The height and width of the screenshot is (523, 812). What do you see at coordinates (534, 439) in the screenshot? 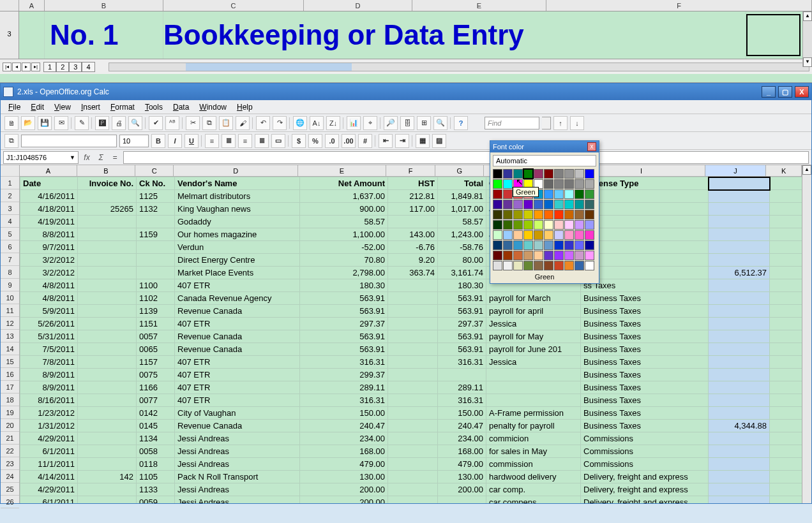
I see `cell: commicion` at bounding box center [534, 439].